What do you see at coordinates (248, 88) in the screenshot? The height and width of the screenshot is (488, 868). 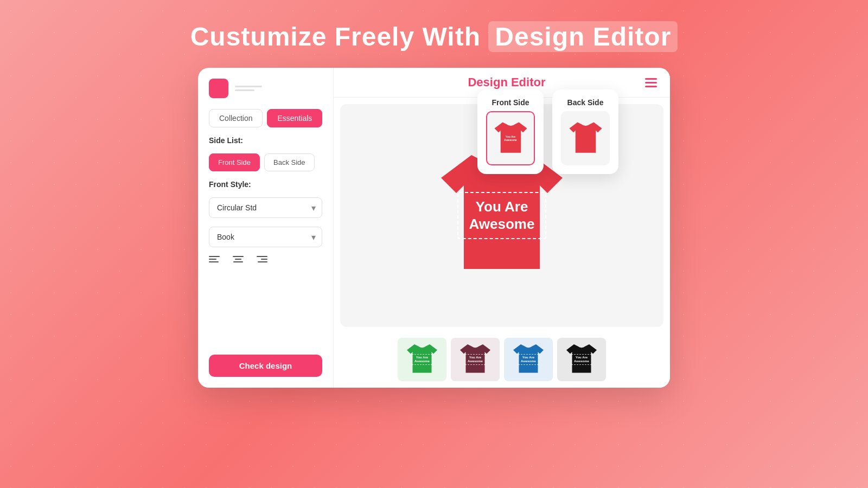 I see `logo-lines` at bounding box center [248, 88].